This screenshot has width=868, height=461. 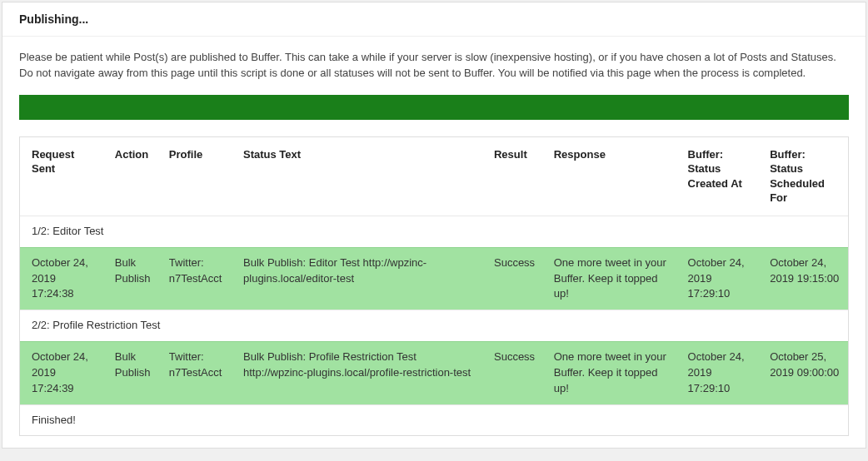 What do you see at coordinates (63, 279) in the screenshot?
I see `cell-request-sent: October 24, 2019 17:24:38` at bounding box center [63, 279].